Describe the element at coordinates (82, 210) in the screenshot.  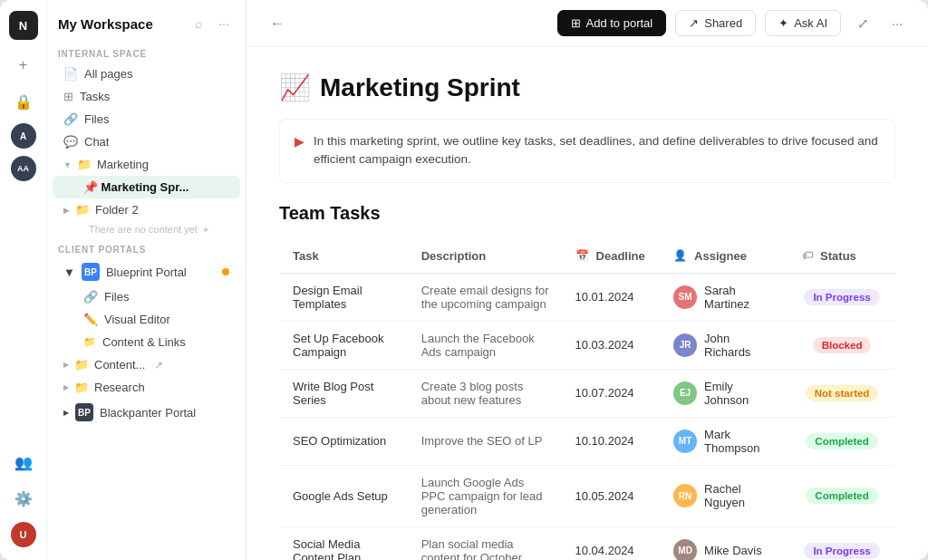
I see `folder2-folder-icon: 📁` at that location.